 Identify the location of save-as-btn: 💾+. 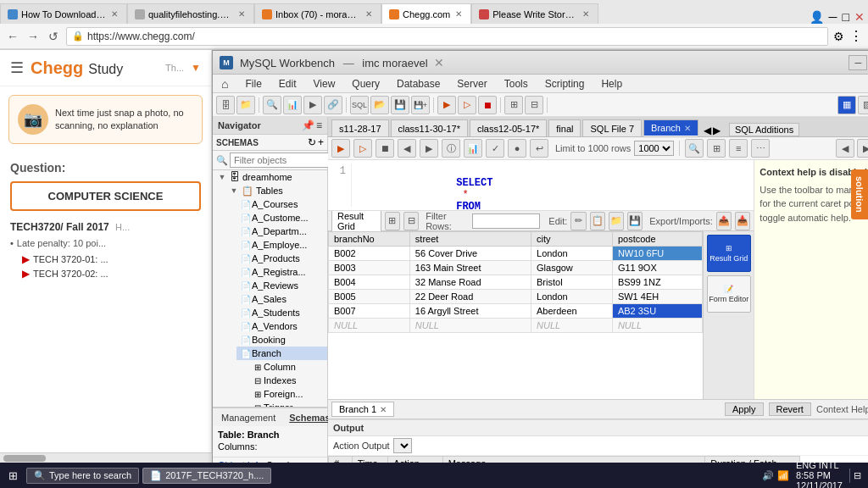
(420, 105).